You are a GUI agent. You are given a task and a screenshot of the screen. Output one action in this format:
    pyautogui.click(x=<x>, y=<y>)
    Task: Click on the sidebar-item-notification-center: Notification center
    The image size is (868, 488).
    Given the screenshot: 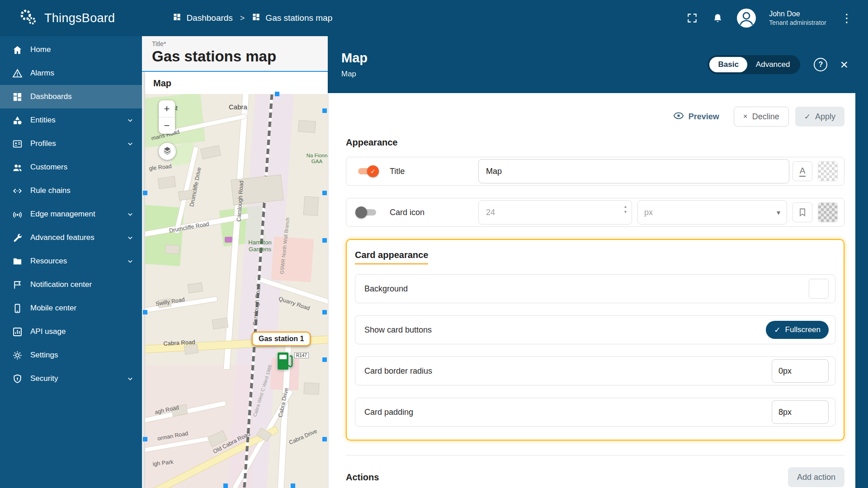 What is the action you would take?
    pyautogui.click(x=71, y=285)
    